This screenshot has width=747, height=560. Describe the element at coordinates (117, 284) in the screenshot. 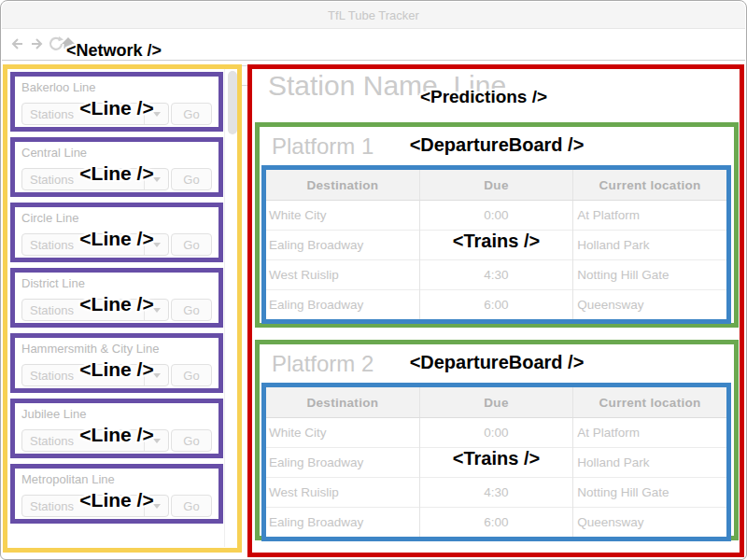

I see `line-name: District Line` at that location.